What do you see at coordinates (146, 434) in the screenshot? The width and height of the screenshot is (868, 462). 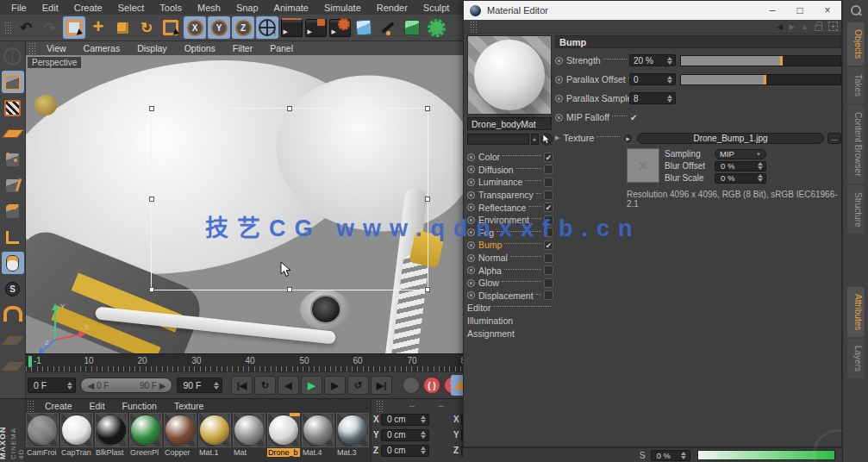 I see `material-thumbnail: GreenPl` at bounding box center [146, 434].